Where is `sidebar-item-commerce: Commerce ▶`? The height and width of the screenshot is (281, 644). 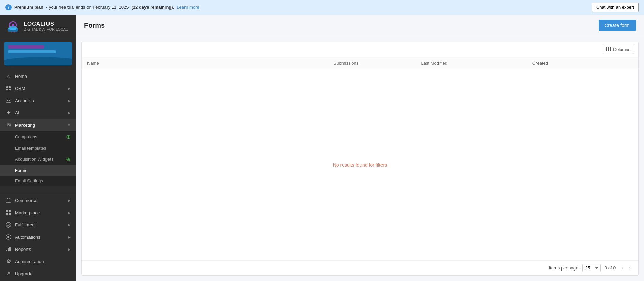 sidebar-item-commerce: Commerce ▶ is located at coordinates (38, 200).